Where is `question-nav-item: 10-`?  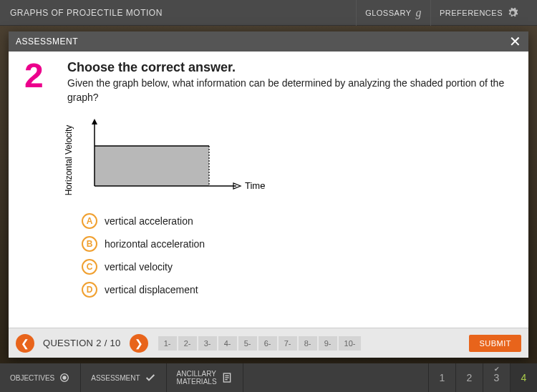 question-nav-item: 10- is located at coordinates (350, 343).